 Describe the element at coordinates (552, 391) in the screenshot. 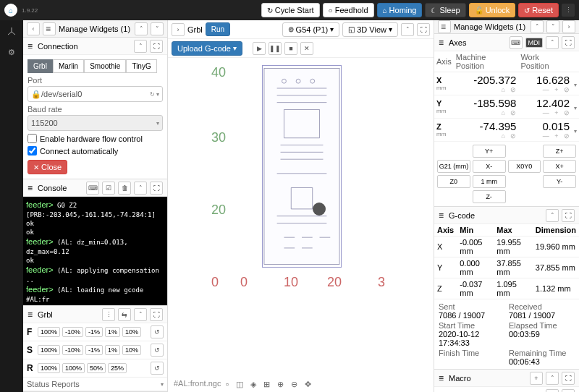

I see `run-macro-icon: ↗` at that location.